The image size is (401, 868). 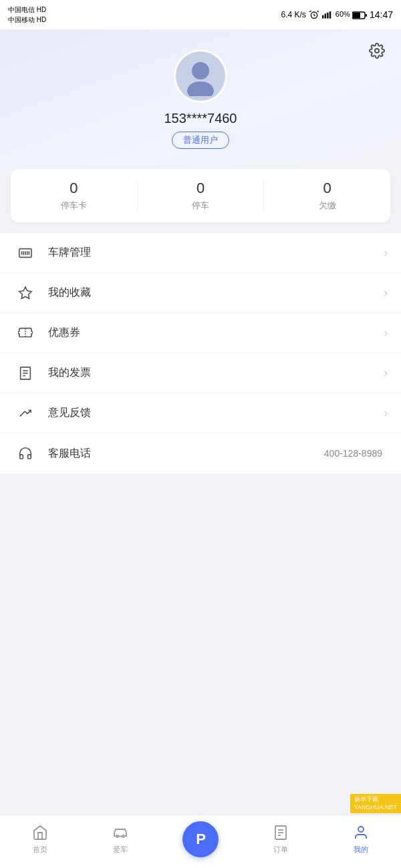 What do you see at coordinates (120, 839) in the screenshot?
I see `nav-my-car: 爱车` at bounding box center [120, 839].